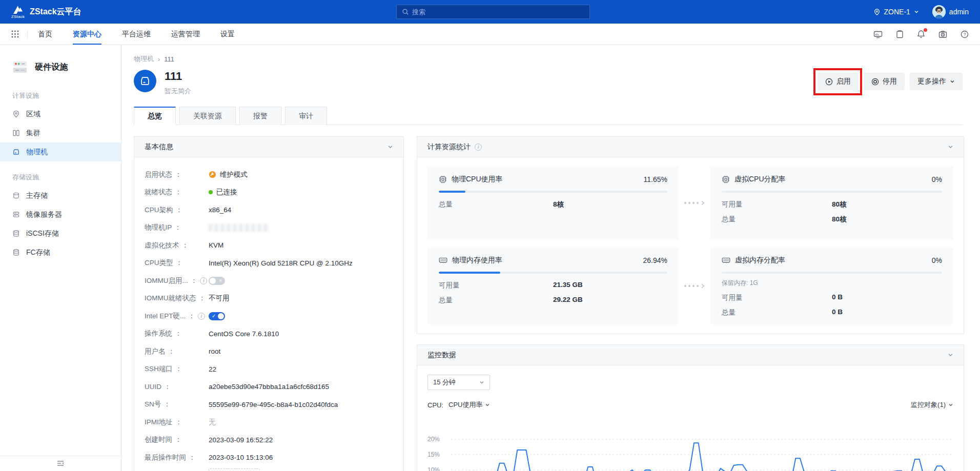  I want to click on info-row: 启用状态 ：维护模式, so click(269, 174).